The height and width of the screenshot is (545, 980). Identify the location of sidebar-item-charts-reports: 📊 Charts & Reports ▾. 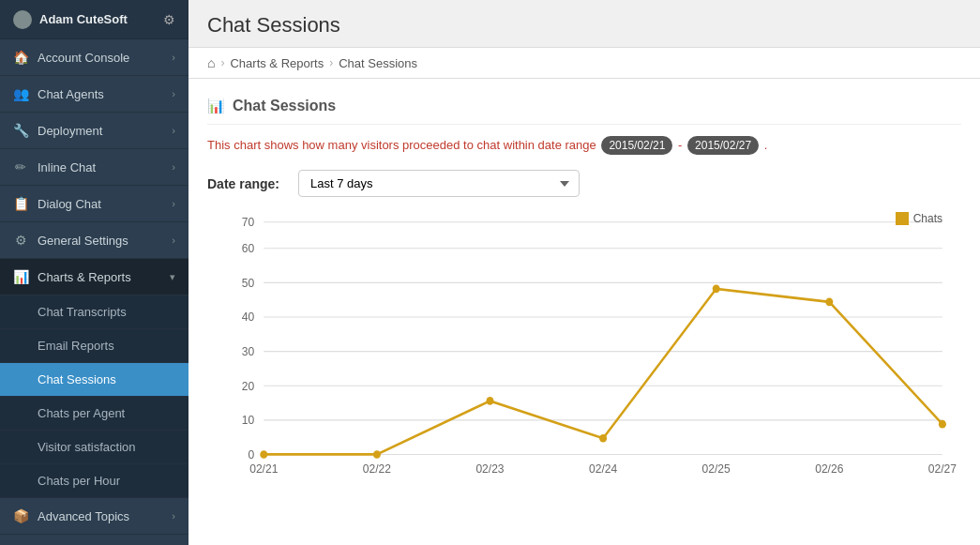
(94, 278).